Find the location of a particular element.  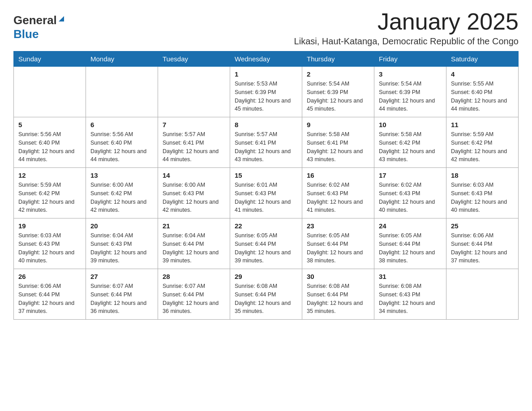

day-cell-26: 26Sunrise: 6:06 AMSunset: 6:44 PMDayligh… is located at coordinates (50, 295).